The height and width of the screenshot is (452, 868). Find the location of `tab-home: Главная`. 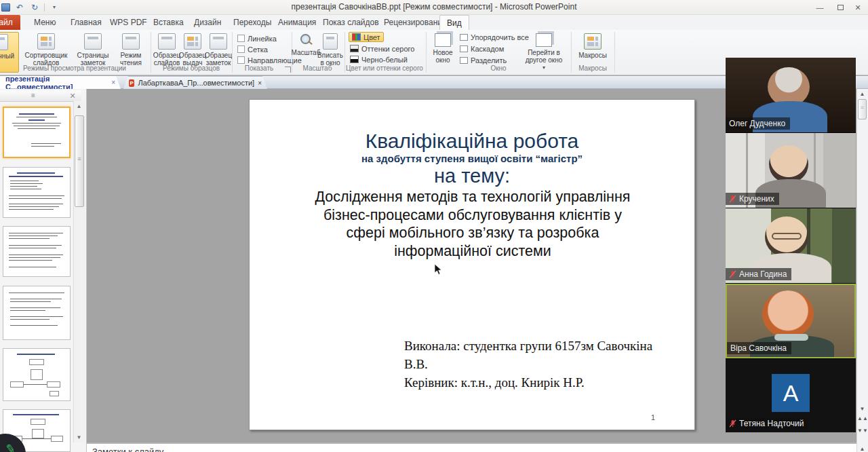

tab-home: Главная is located at coordinates (86, 22).